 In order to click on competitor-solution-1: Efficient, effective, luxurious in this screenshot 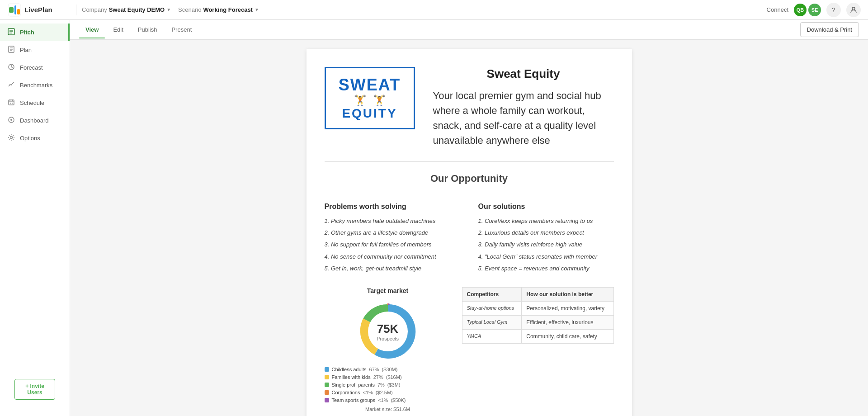, I will do `click(568, 322)`.